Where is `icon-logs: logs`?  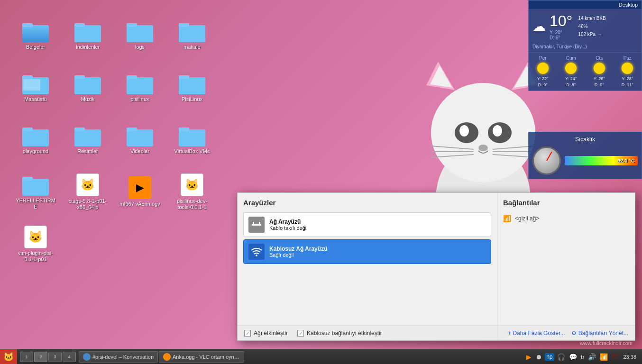
icon-logs: logs is located at coordinates (140, 36).